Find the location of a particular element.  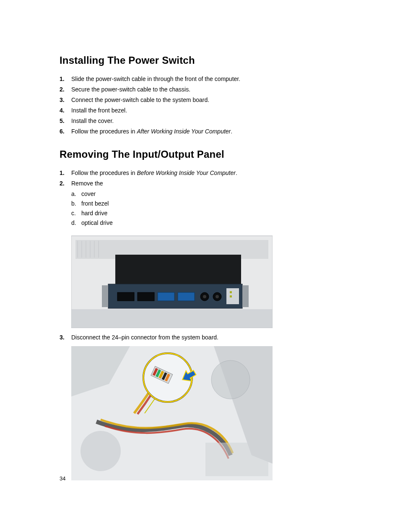

sublist-item: a. cover is located at coordinates (219, 194).